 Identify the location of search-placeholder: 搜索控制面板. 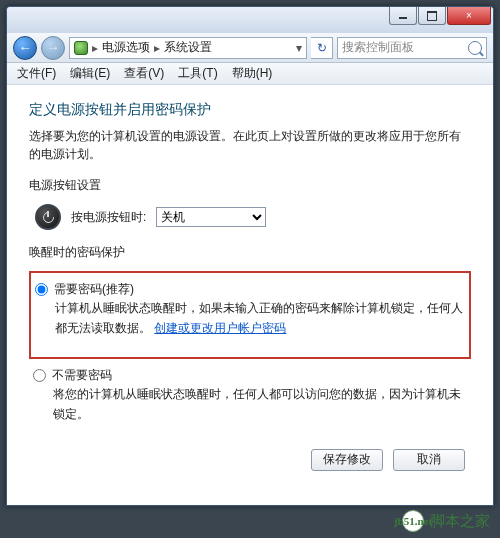
(378, 48).